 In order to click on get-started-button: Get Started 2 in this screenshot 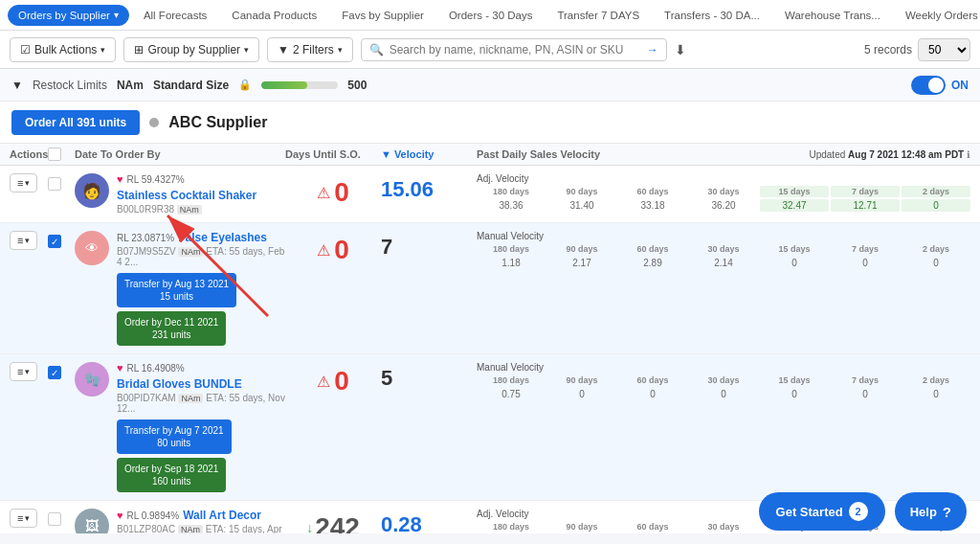, I will do `click(822, 511)`.